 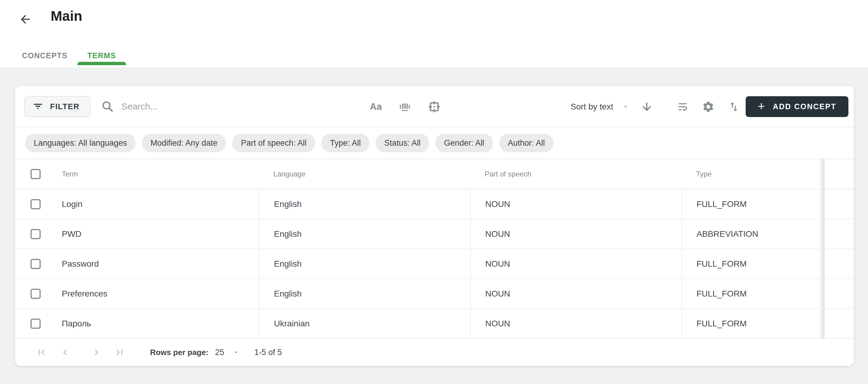 What do you see at coordinates (41, 352) in the screenshot?
I see `first-page-icon` at bounding box center [41, 352].